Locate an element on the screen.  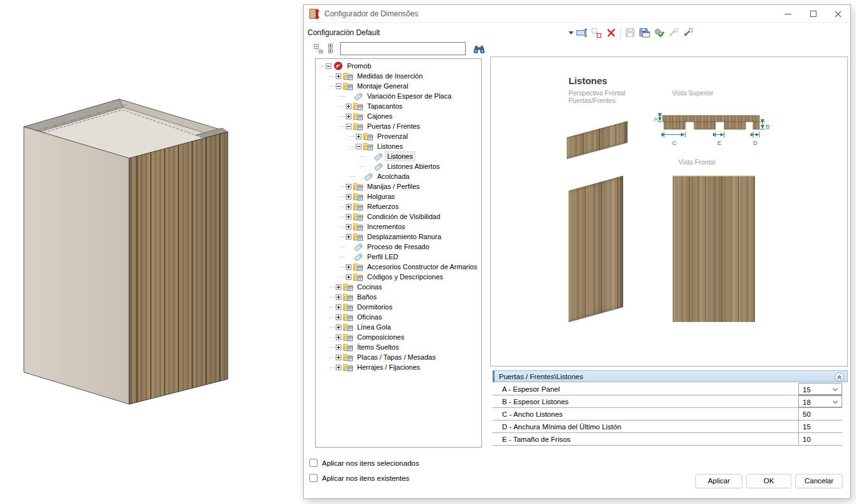
tree-item-composiciones: Composiciones is located at coordinates (399, 337).